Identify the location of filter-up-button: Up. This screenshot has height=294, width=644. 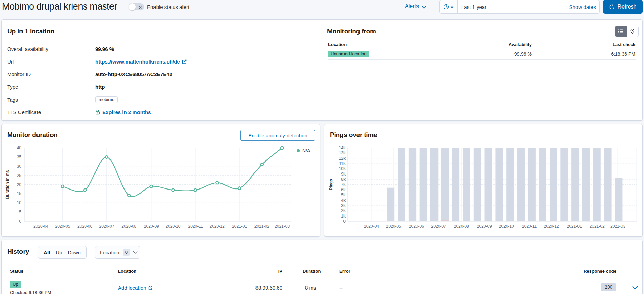
(59, 253).